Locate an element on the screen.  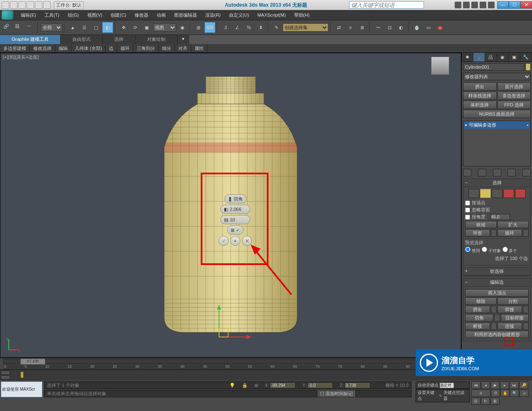
move-icon: ✥ is located at coordinates (123, 27).